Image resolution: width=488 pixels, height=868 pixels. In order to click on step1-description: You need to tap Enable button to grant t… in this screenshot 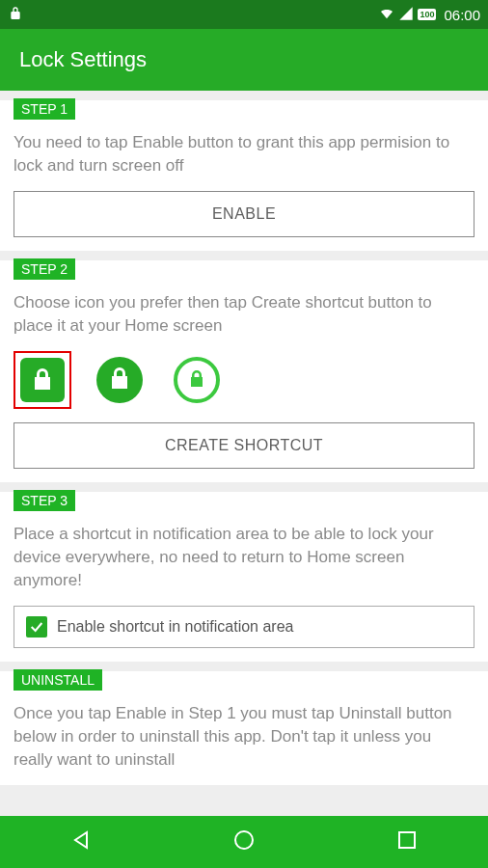, I will do `click(244, 154)`.